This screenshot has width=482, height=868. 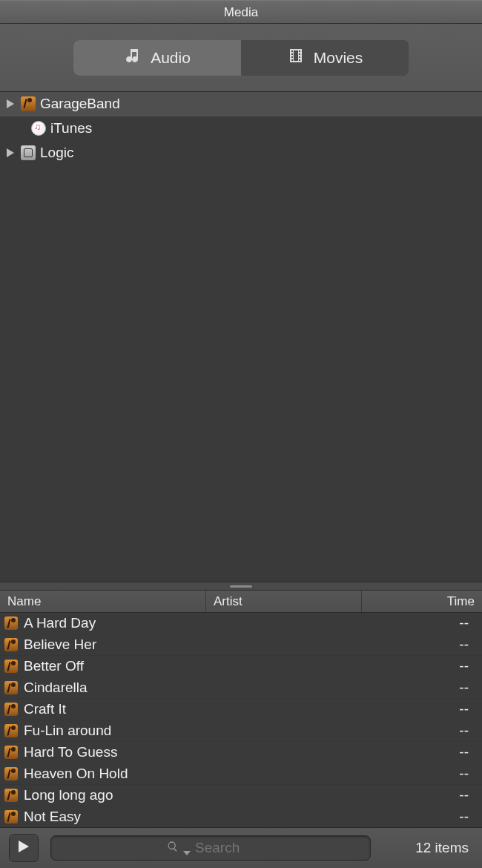 I want to click on tab-audio-label: Audio, so click(x=171, y=58).